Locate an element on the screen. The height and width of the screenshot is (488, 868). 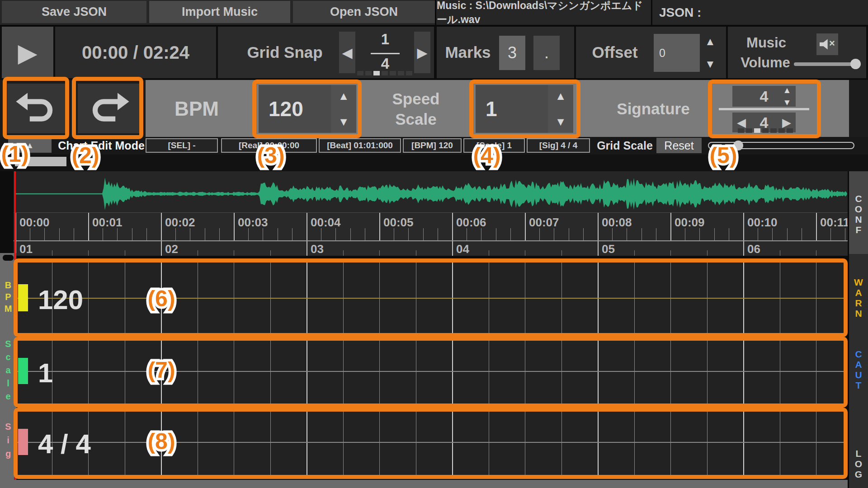
time-label: 00:11 is located at coordinates (835, 222).